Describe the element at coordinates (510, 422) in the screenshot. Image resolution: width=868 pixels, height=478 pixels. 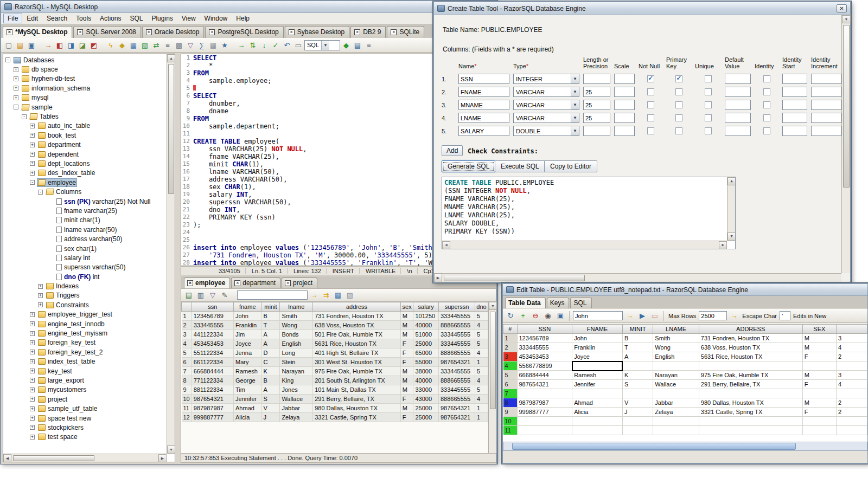
I see `row-marker: 10` at that location.